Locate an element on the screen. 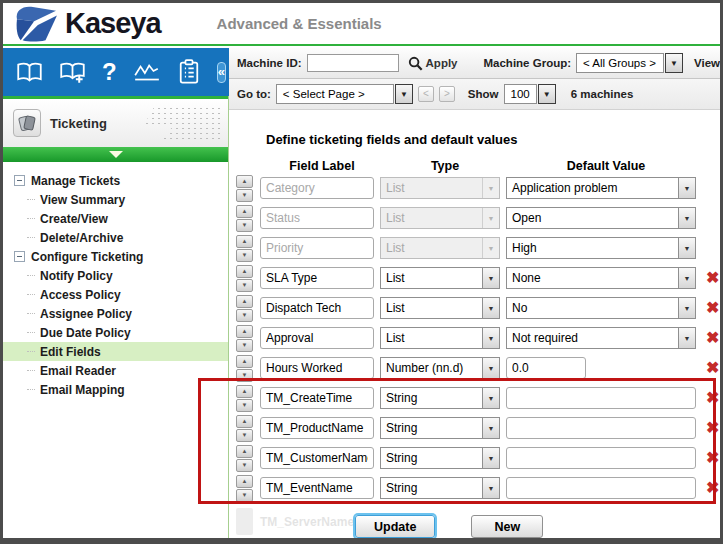 The width and height of the screenshot is (723, 544). machine-group-dropdown: < All Groups > is located at coordinates (630, 63).